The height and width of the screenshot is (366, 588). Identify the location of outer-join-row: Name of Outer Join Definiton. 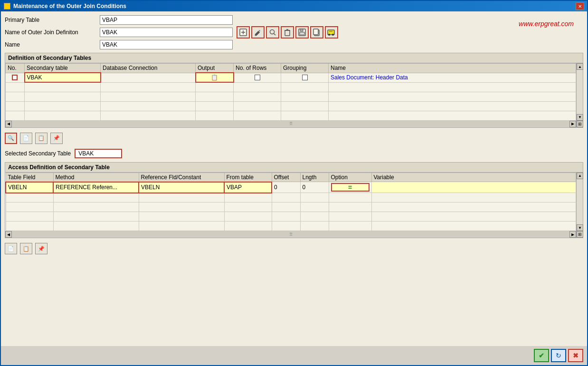
(262, 32).